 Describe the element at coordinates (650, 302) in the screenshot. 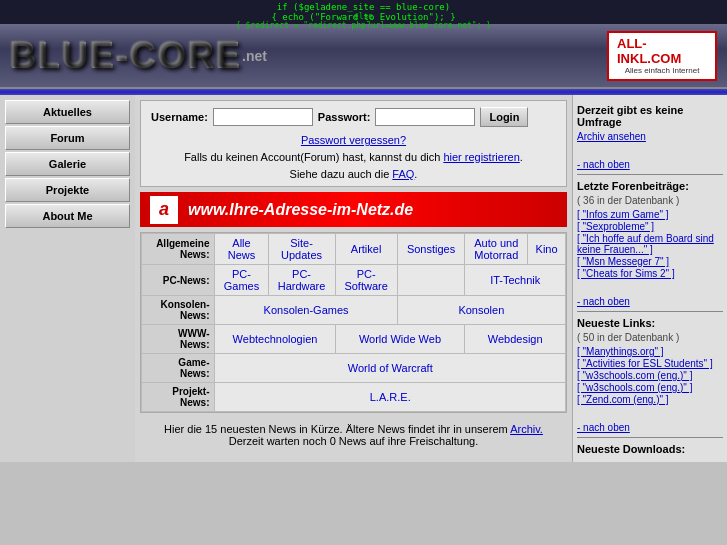

I see `nach-oben-2: - nach oben` at that location.